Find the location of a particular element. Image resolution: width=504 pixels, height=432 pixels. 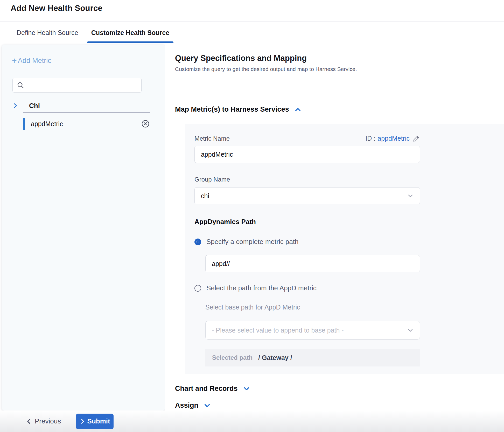

radio-complete-path-label: Specify a complete metric path is located at coordinates (253, 242).